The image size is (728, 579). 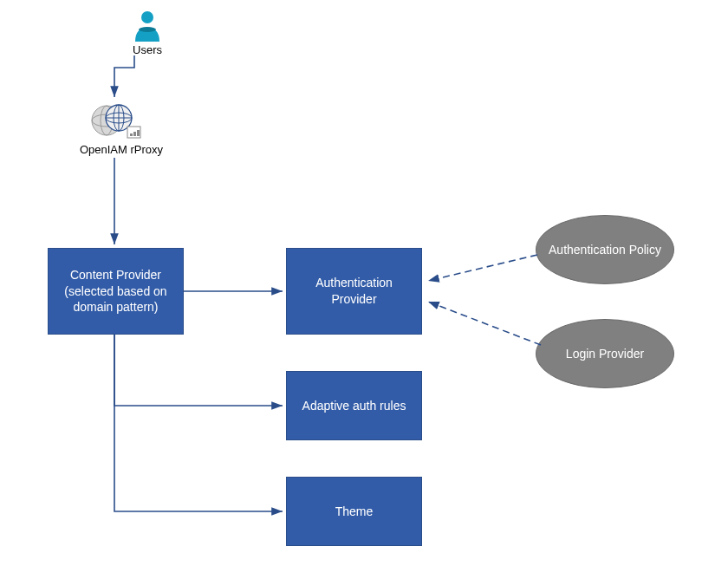 What do you see at coordinates (605, 354) in the screenshot?
I see `login-provider-node: Login Provider` at bounding box center [605, 354].